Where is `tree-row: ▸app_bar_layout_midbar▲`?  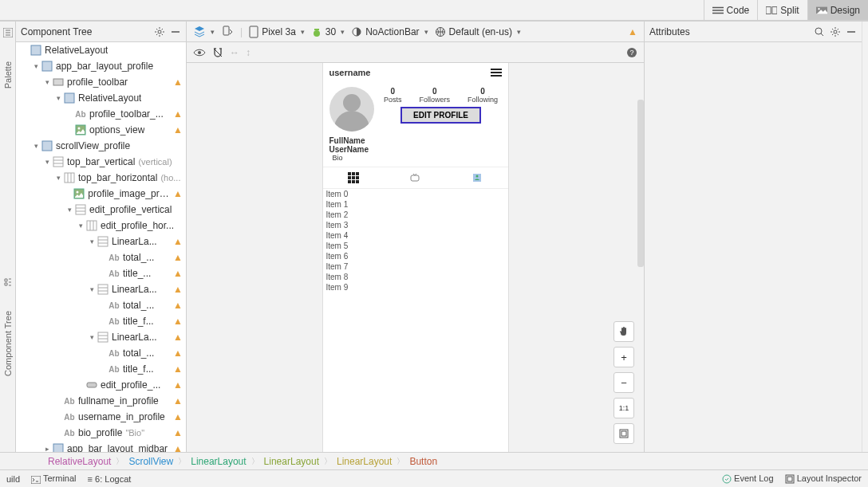 tree-row: ▸app_bar_layout_midbar▲ is located at coordinates (101, 446).